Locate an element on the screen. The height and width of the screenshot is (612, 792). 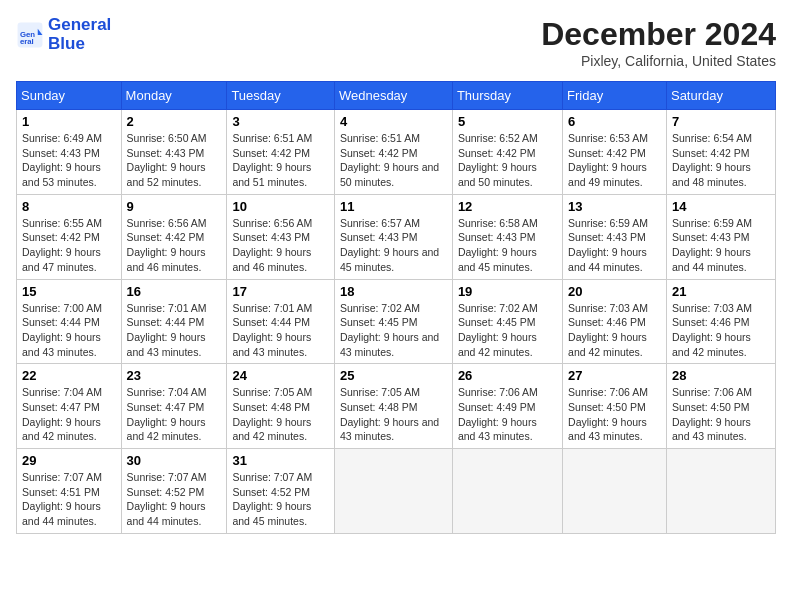
week-row-3: 15 Sunrise: 7:00 AM Sunset: 4:44 PM Dayl… is located at coordinates (396, 322).